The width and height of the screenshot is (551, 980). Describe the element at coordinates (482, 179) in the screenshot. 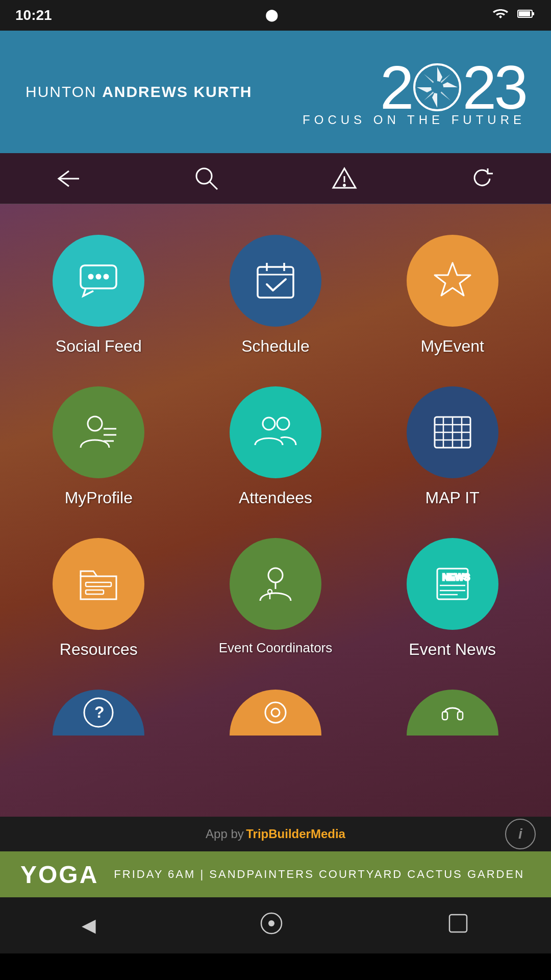

I see `refresh-button` at that location.